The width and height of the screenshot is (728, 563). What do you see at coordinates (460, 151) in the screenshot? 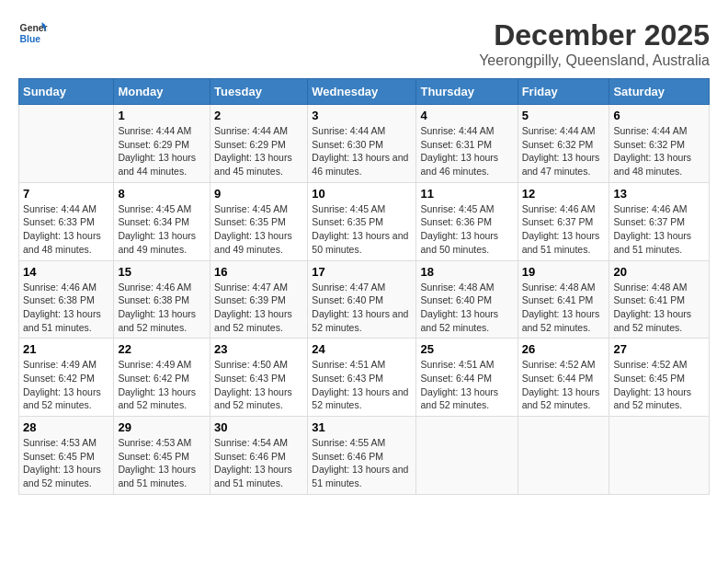
I see `day-info: Sunrise: 4:44 AMSunset: 6:31 PMDaylight:…` at bounding box center [460, 151].